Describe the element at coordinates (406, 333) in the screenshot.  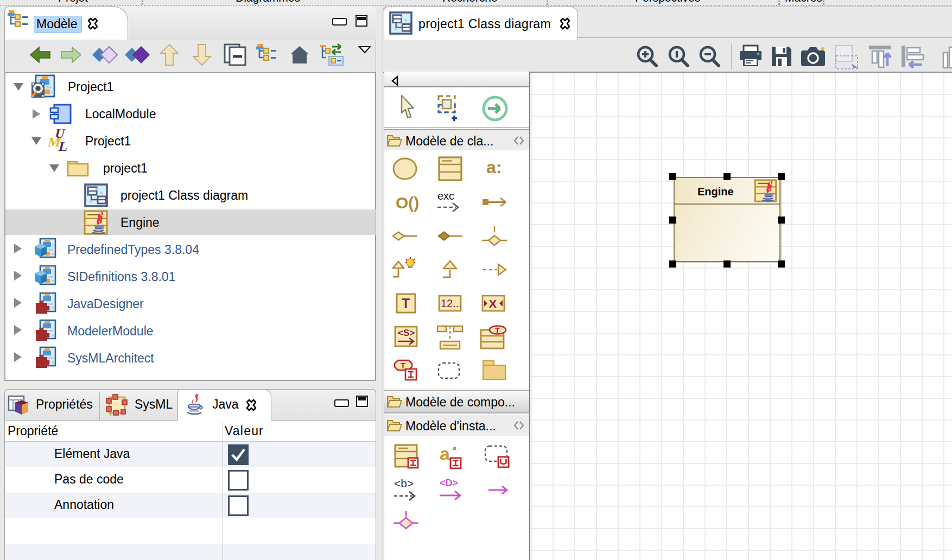
I see `svg-text: <S>` at that location.